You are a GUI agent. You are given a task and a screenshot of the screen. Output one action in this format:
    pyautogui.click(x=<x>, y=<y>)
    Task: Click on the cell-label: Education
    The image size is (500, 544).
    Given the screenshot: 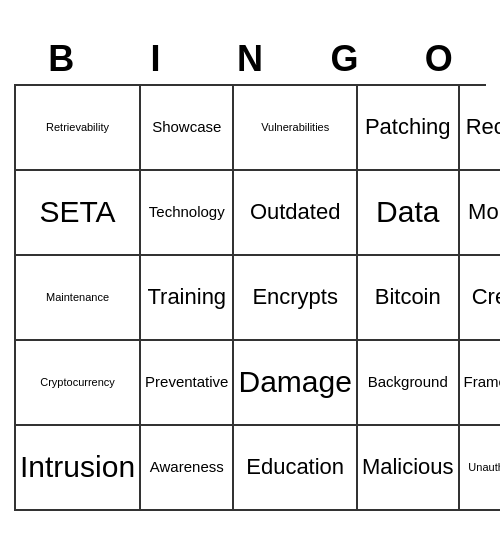 What is the action you would take?
    pyautogui.click(x=295, y=466)
    